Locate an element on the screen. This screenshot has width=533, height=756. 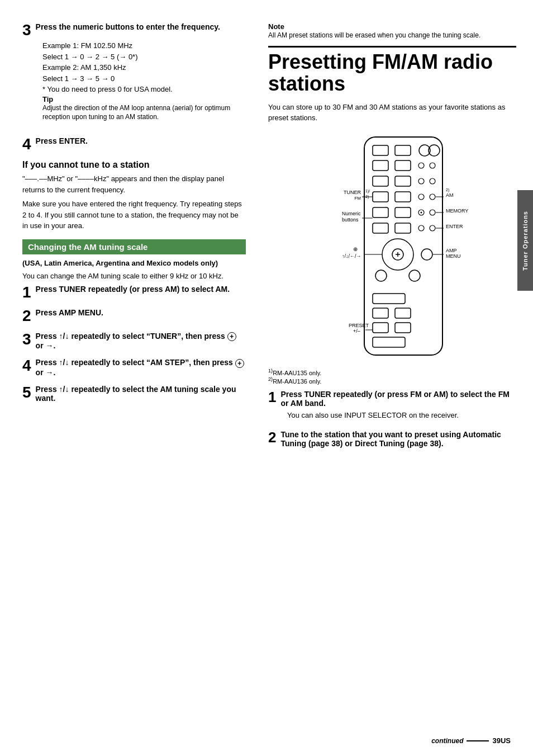
am-step-1-number: 1 is located at coordinates (27, 292).